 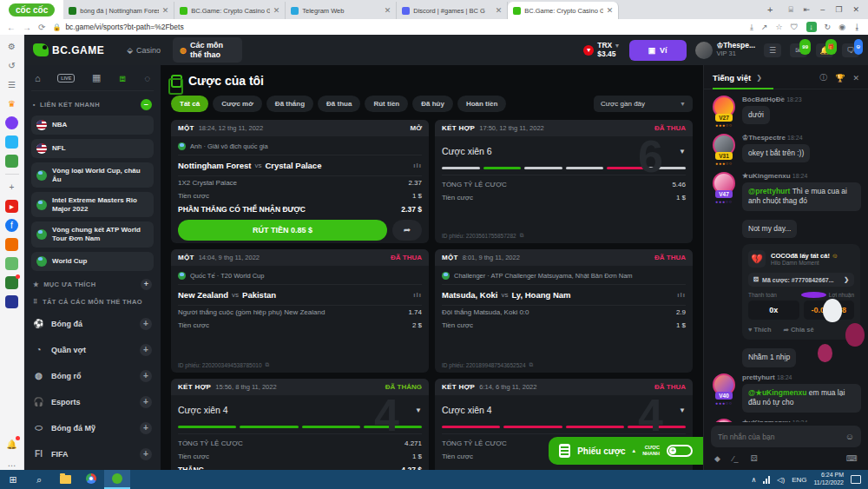 What do you see at coordinates (753, 459) in the screenshot?
I see `dice-icon: ⚄` at bounding box center [753, 459].